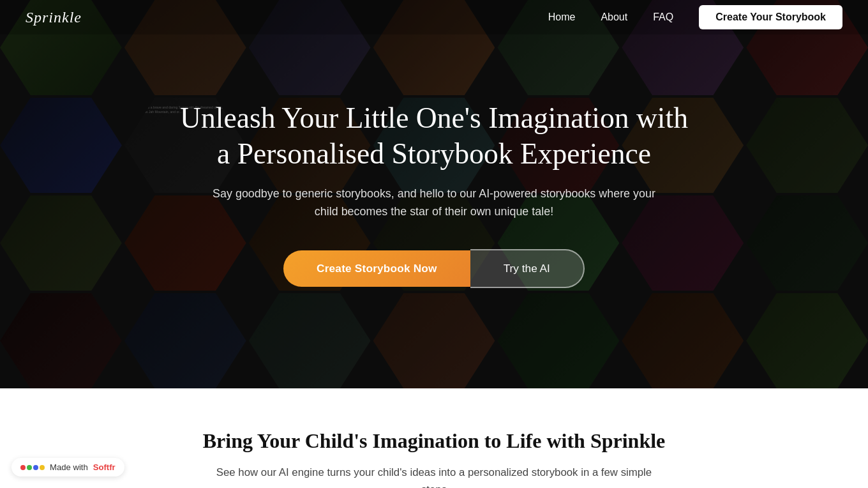  Describe the element at coordinates (42, 468) in the screenshot. I see `dot-yellow` at that location.